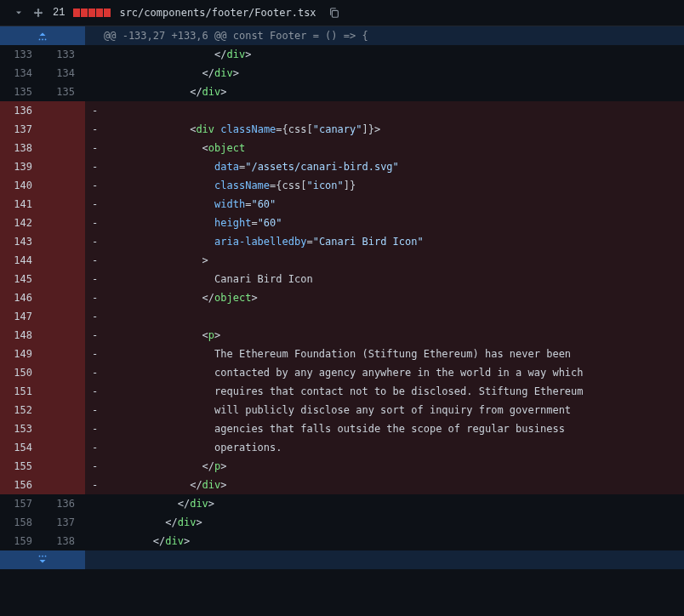  What do you see at coordinates (342, 560) in the screenshot?
I see `expand-down-row` at bounding box center [342, 560].